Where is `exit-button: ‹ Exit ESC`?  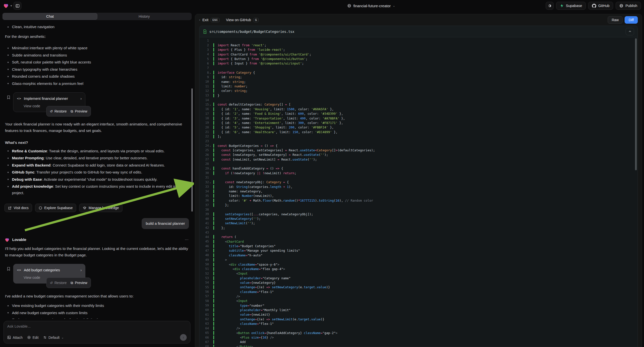 exit-button: ‹ Exit ESC is located at coordinates (210, 20).